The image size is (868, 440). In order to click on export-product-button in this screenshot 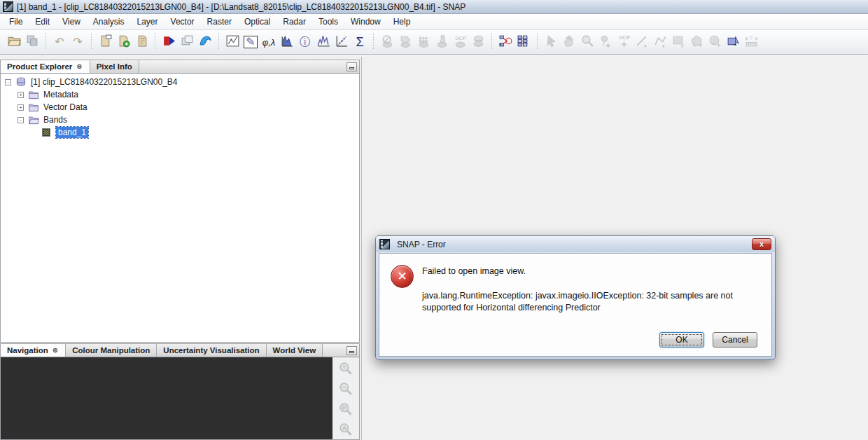, I will do `click(141, 42)`.